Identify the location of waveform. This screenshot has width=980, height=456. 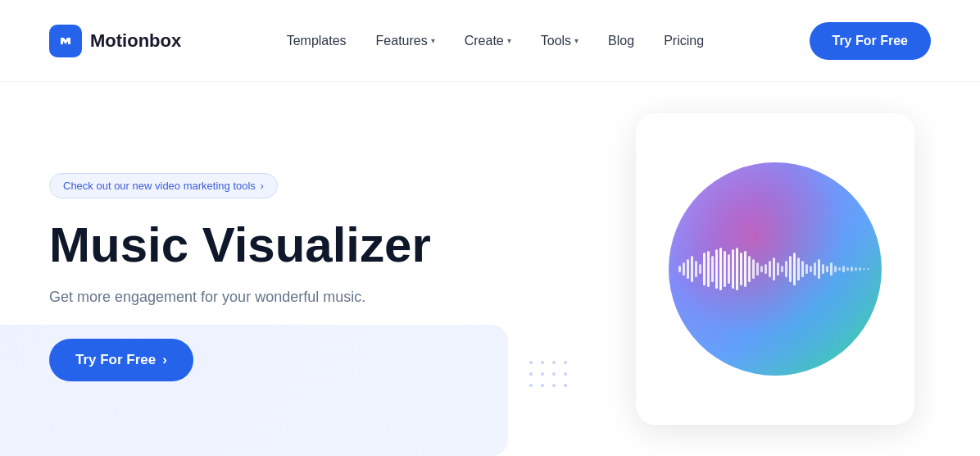
(775, 269).